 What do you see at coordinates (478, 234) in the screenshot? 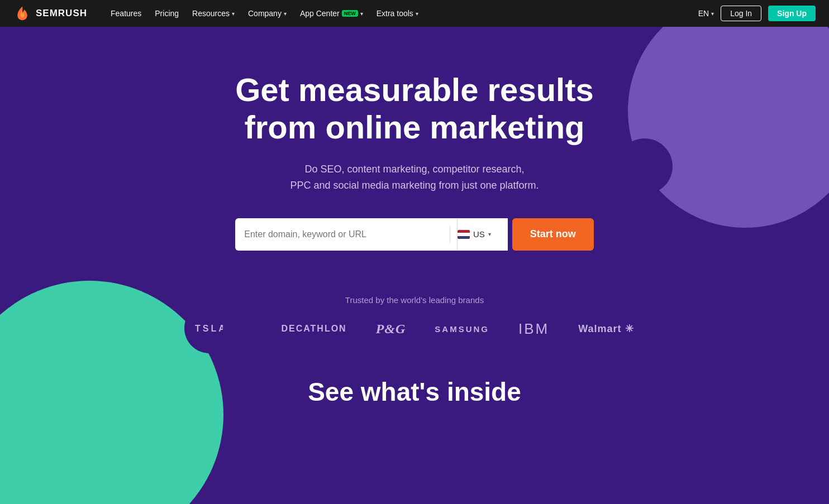
I see `country-selector: US ▾` at bounding box center [478, 234].